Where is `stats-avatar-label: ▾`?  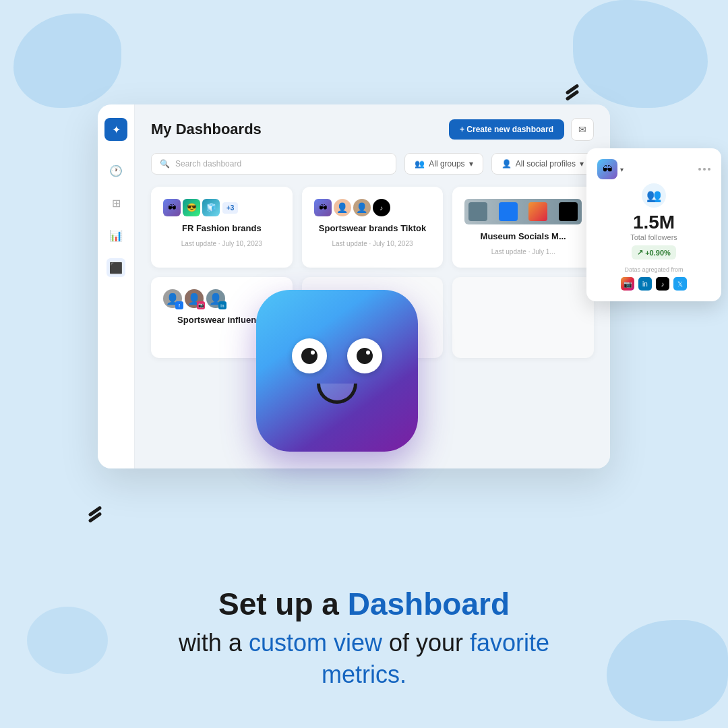
stats-avatar-label: ▾ is located at coordinates (621, 170).